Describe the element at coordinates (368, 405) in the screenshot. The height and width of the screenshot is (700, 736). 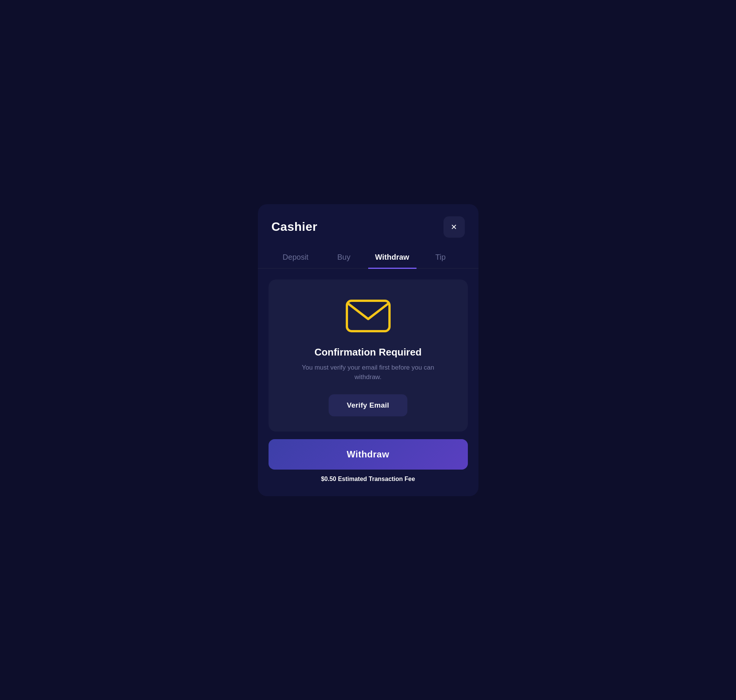
I see `verify-email-button: Verify Email` at that location.